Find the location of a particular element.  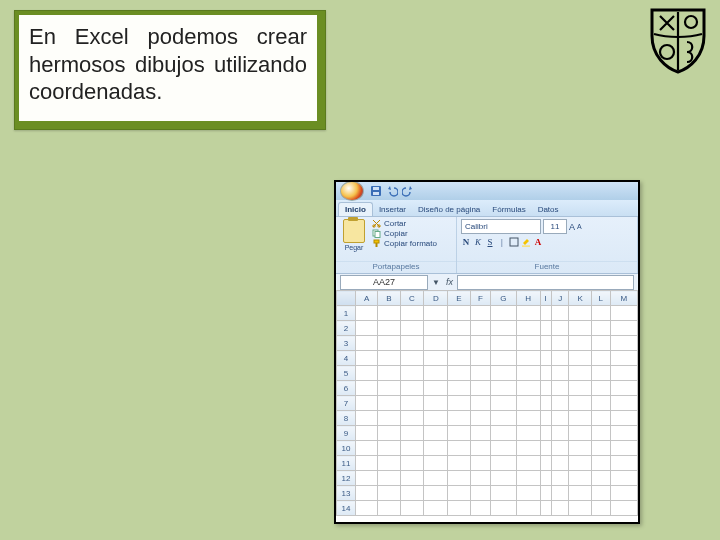

font-name-select: Calibri is located at coordinates (501, 226).